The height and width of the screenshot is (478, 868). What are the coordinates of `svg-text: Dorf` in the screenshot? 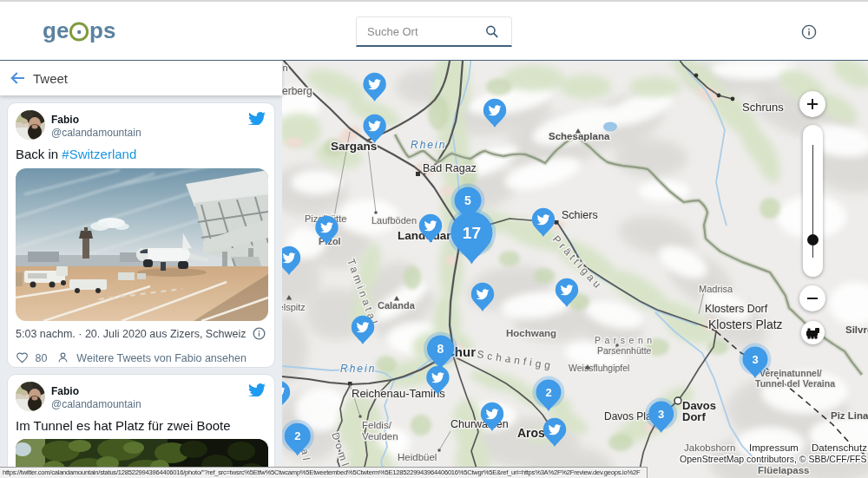 It's located at (694, 416).